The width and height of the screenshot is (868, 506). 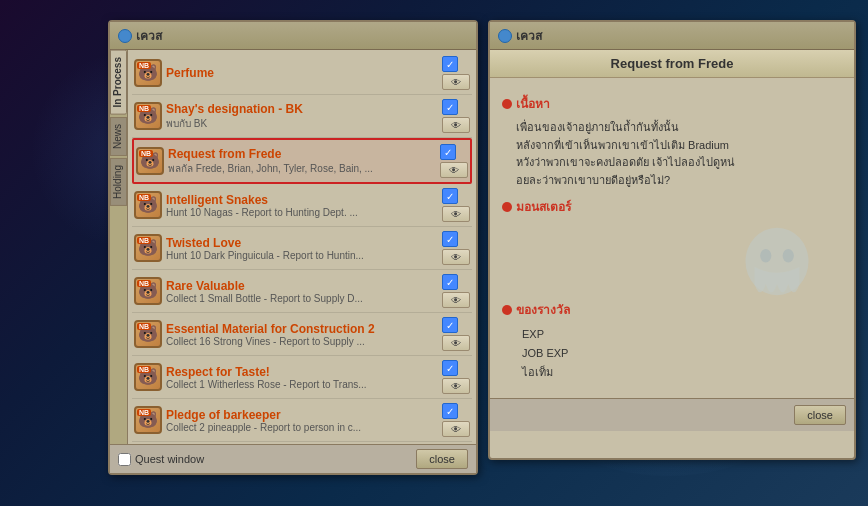 I want to click on quest-panel-footer: Quest window close, so click(x=293, y=458).